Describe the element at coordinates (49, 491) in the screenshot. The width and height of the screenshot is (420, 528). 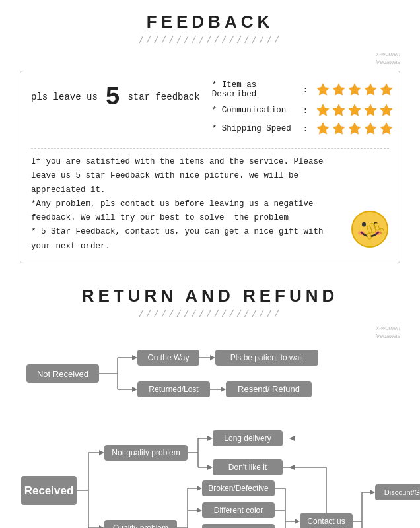
I see `svg-text: Received` at that location.